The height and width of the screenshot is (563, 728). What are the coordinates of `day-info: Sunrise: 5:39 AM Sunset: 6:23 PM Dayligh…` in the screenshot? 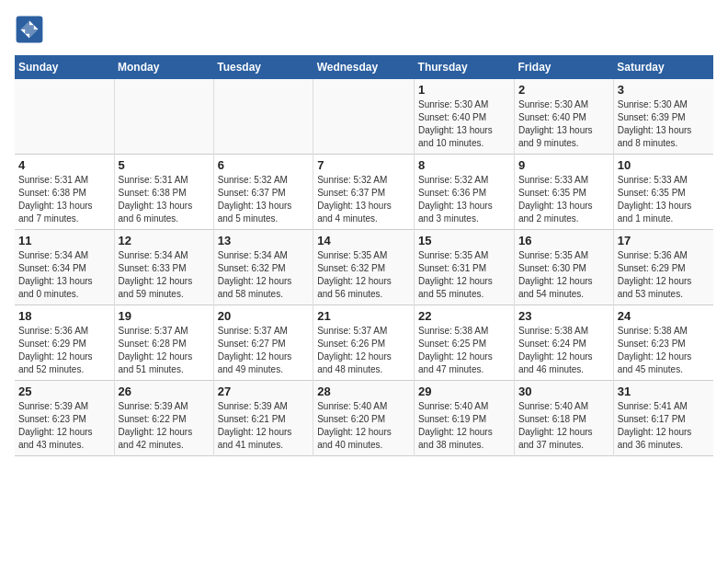 It's located at (64, 426).